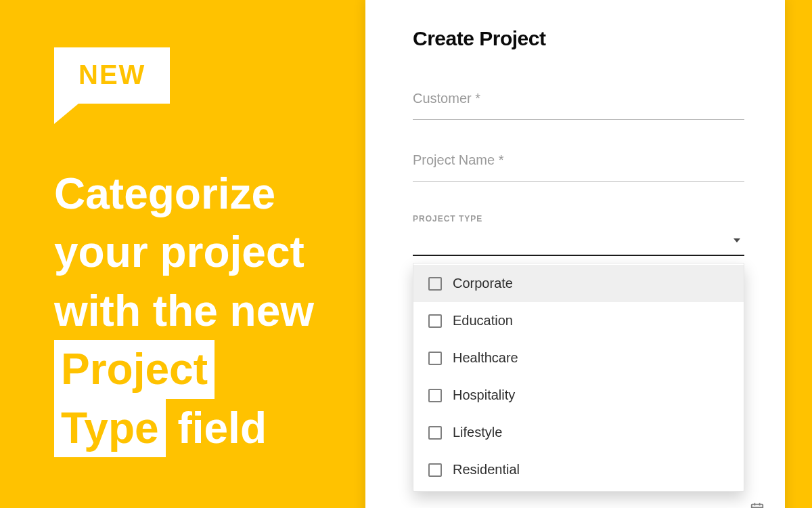  Describe the element at coordinates (579, 321) in the screenshot. I see `option-education: Education` at that location.